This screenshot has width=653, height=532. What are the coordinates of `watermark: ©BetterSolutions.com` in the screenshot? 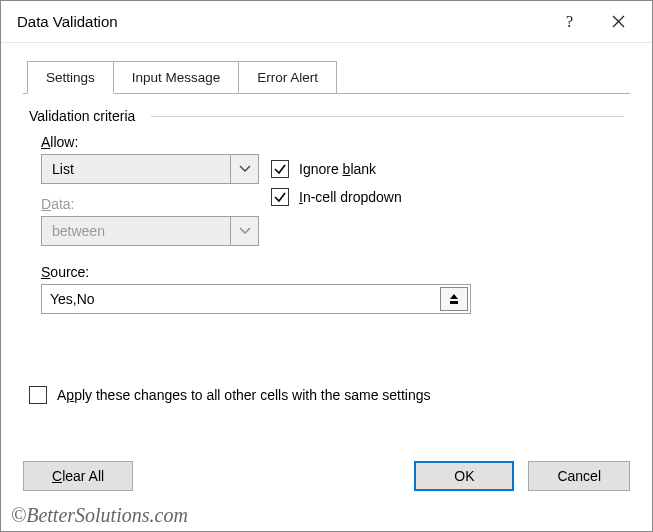 It's located at (100, 516).